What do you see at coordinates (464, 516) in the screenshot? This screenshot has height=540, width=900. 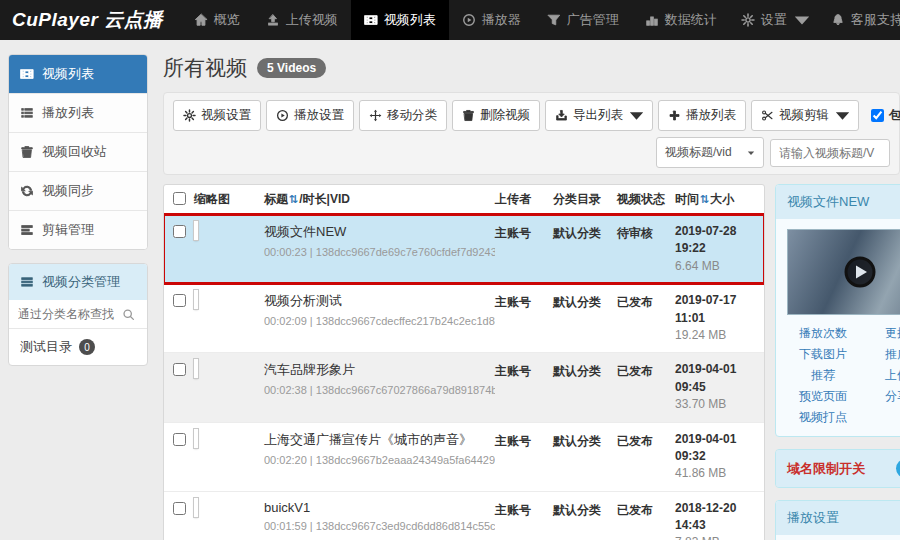 I see `video-row: buickV100:01:59 | 138dcc9667c3ed9cd6dd86…` at bounding box center [464, 516].